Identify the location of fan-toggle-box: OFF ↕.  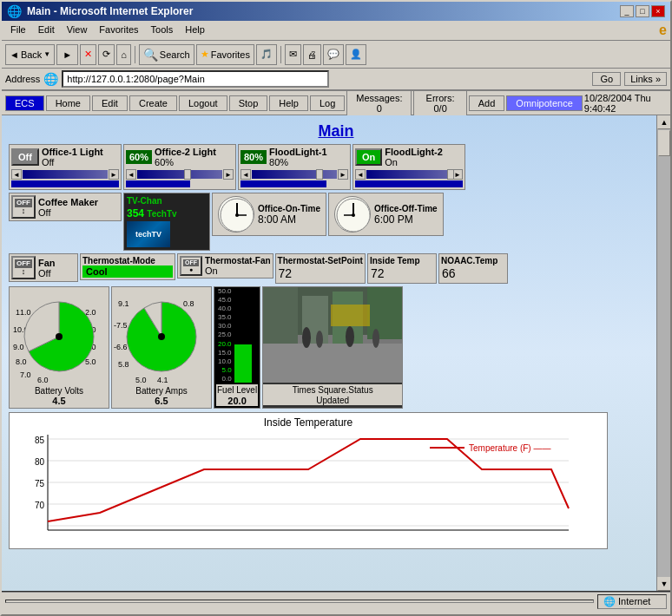
(23, 267).